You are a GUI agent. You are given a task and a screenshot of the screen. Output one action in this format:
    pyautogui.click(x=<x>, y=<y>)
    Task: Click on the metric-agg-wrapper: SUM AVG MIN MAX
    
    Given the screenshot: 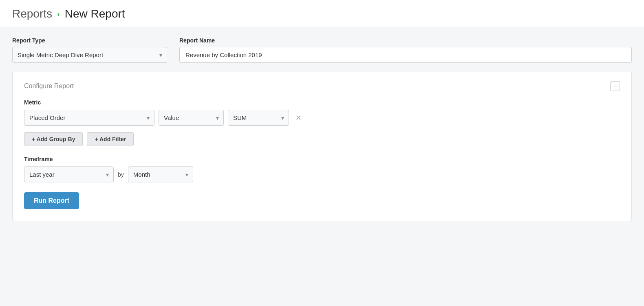 What is the action you would take?
    pyautogui.click(x=258, y=118)
    